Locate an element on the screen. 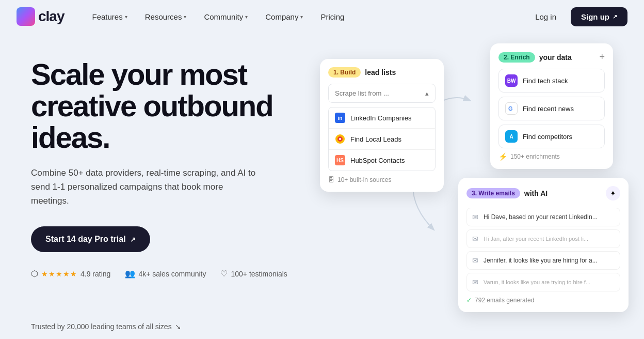 The image size is (644, 339). database-icon: 🗄 is located at coordinates (331, 180).